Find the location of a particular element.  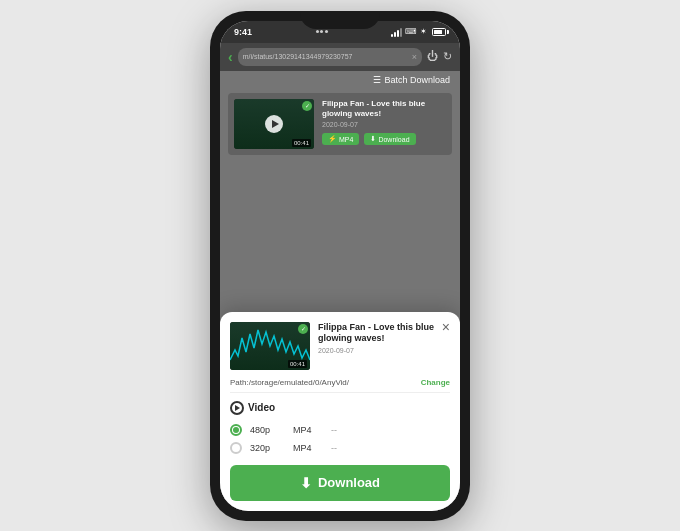

bolt-icon: ⚡ is located at coordinates (332, 139).